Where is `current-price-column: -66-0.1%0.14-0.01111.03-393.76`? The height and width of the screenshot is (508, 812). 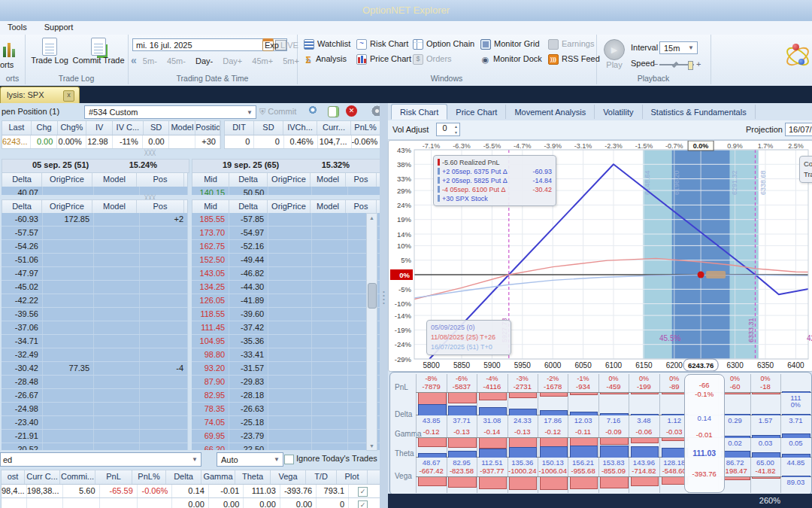 current-price-column: -66-0.1%0.14-0.01111.03-393.76 is located at coordinates (704, 433).